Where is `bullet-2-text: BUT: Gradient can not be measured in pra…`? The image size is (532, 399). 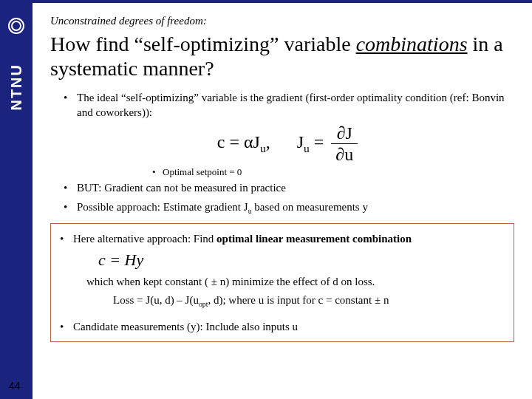 bullet-2-text: BUT: Gradient can not be measured in pra… is located at coordinates (296, 188).